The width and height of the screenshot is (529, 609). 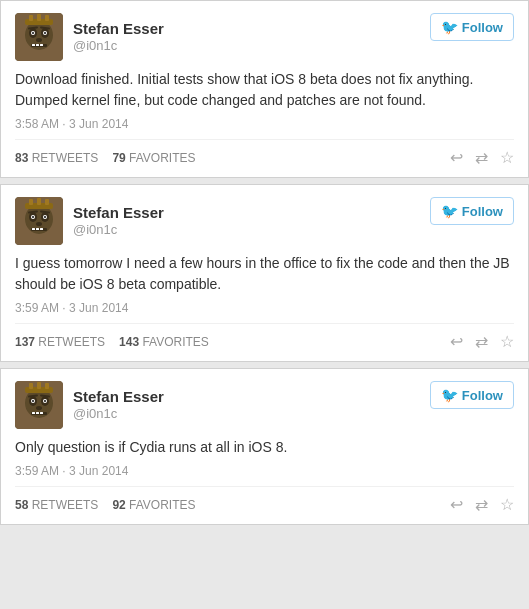 What do you see at coordinates (264, 153) in the screenshot?
I see `tweet-footer: 83 RETWEETS 79 FAVORITES ↩ ⇄ ☆` at bounding box center [264, 153].